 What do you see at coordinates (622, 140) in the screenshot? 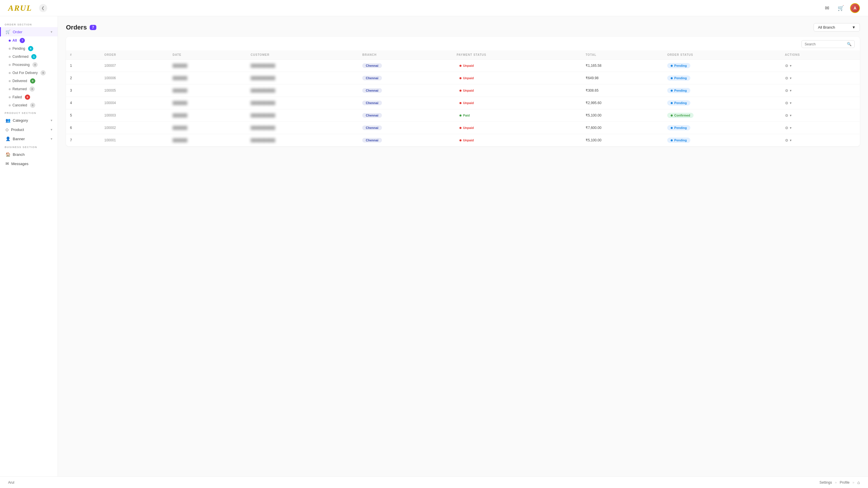
I see `cell-total: ₹5,100.00` at bounding box center [622, 140].